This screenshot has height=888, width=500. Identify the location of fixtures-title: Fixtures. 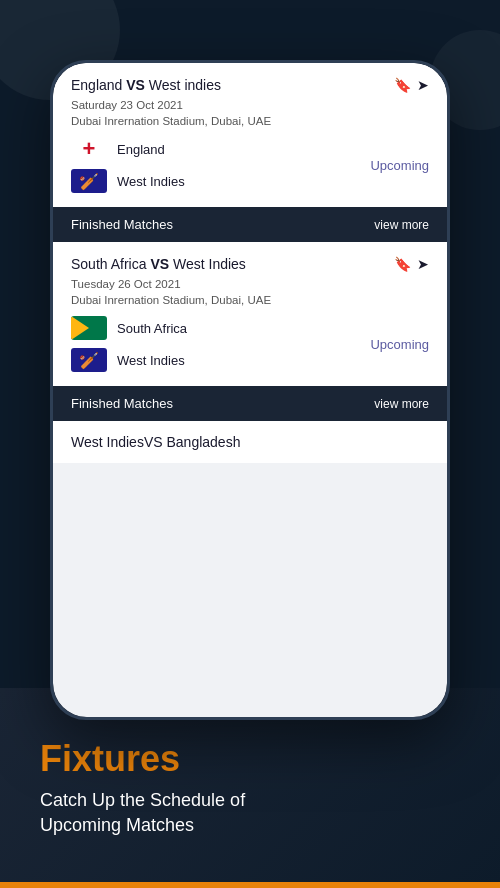
(250, 759).